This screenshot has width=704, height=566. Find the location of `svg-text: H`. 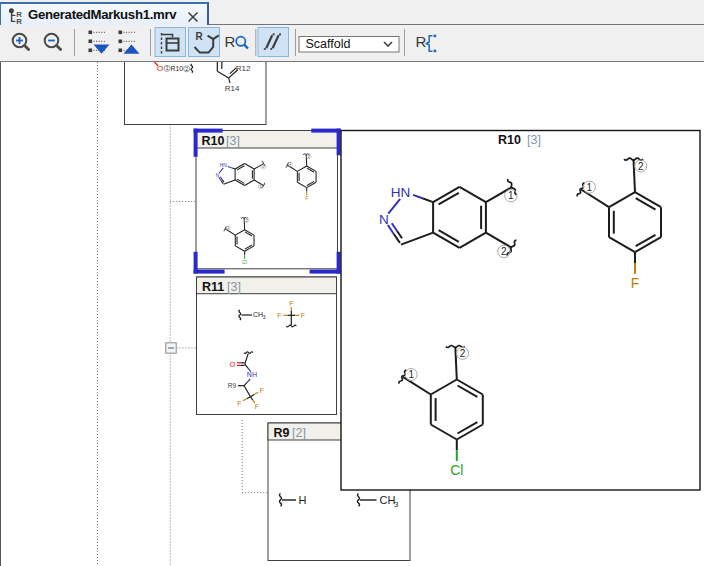

svg-text: H is located at coordinates (303, 500).